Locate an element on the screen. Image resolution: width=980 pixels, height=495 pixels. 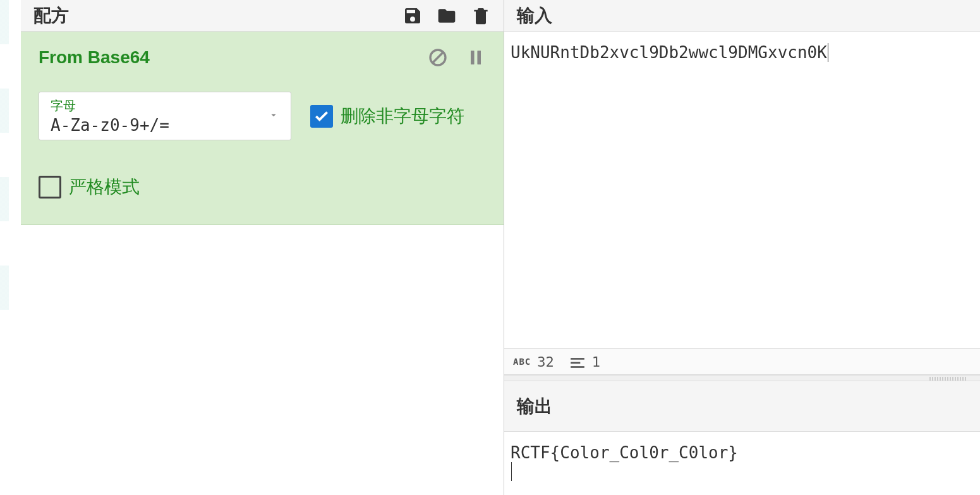
checkbox-unchecked-icon is located at coordinates (50, 187).